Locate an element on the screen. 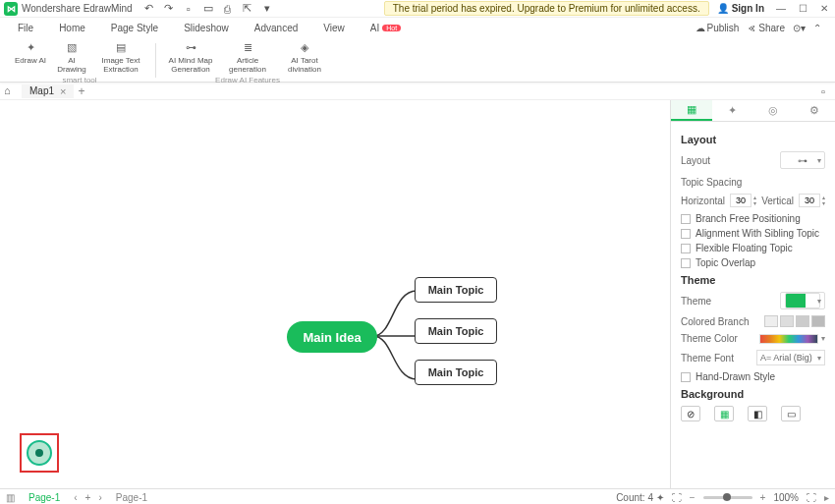  add-page-icon: + is located at coordinates (88, 497).